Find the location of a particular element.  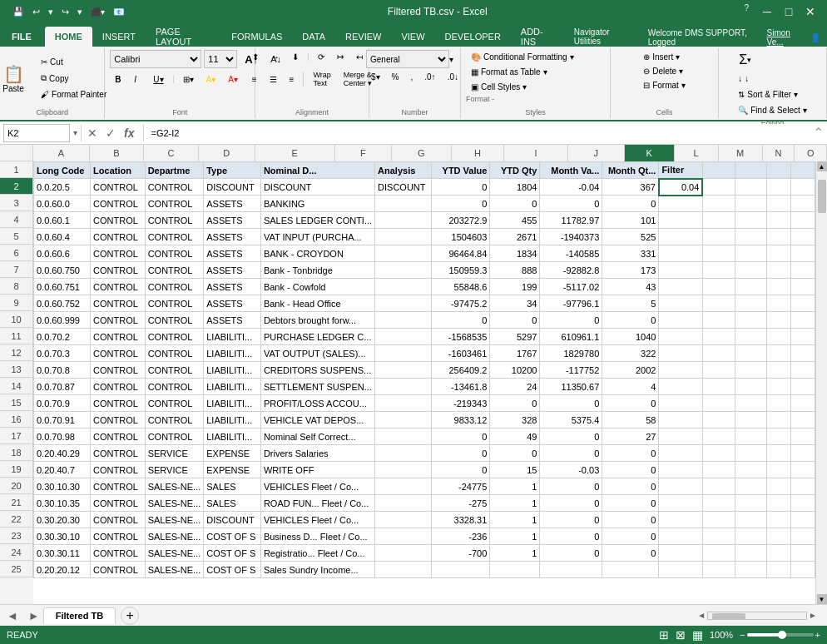

cell-n19 is located at coordinates (779, 470).